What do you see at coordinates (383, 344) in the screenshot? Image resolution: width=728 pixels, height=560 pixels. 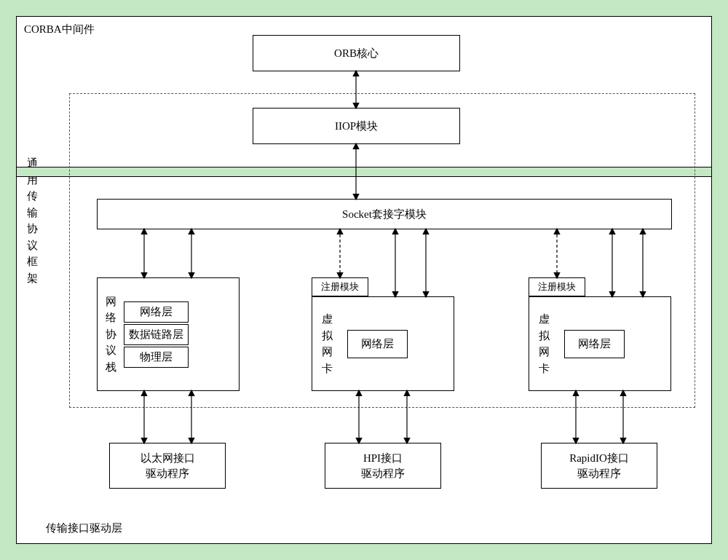 I see `vnic1-box: 虚拟网卡 网络层` at bounding box center [383, 344].